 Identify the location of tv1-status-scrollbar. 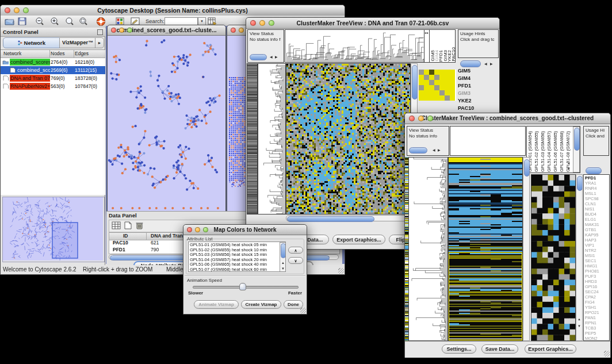
(258, 58).